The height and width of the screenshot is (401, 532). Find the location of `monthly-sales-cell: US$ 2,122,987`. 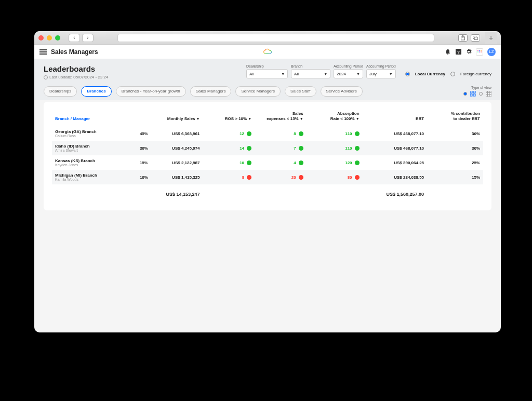

monthly-sales-cell: US$ 2,122,987 is located at coordinates (177, 163).